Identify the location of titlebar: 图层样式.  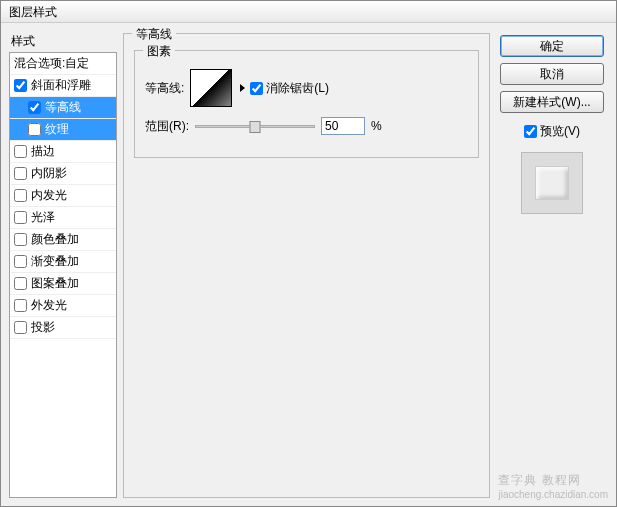
(308, 12).